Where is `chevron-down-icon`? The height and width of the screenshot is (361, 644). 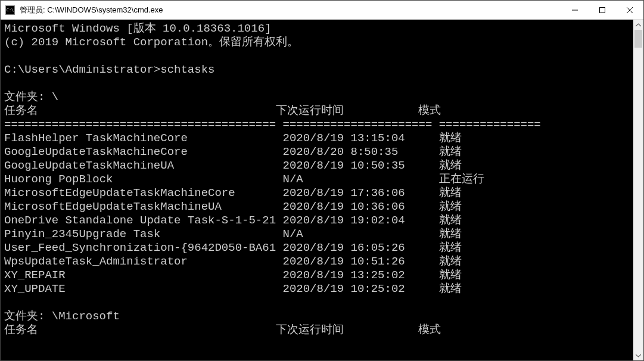
chevron-down-icon is located at coordinates (639, 356).